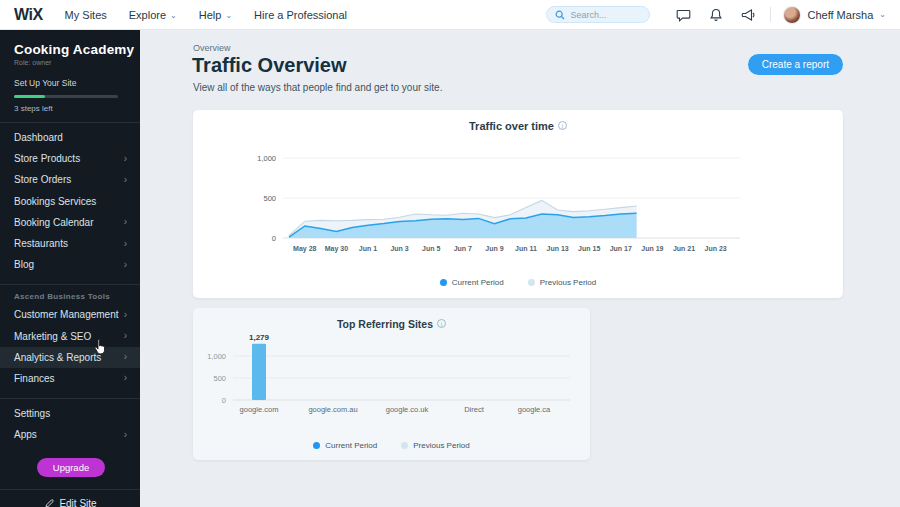  Describe the element at coordinates (70, 244) in the screenshot. I see `sidebar-item-restaurants: Restaurants›` at that location.